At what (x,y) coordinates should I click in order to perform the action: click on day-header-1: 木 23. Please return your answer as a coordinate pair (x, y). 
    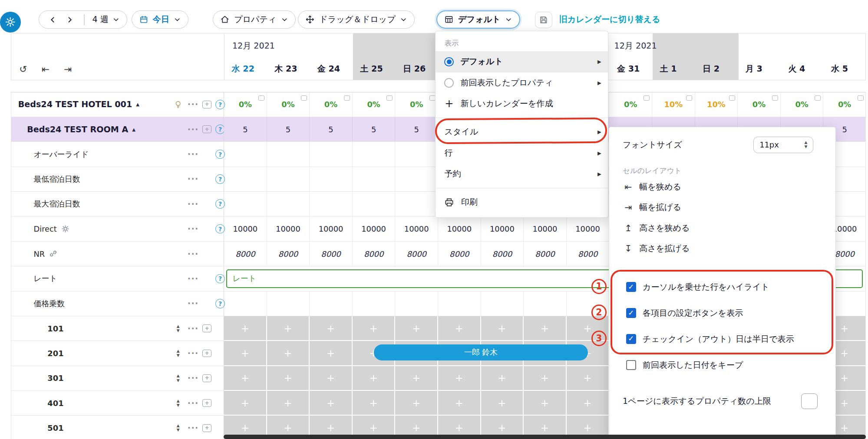
    Looking at the image, I should click on (289, 69).